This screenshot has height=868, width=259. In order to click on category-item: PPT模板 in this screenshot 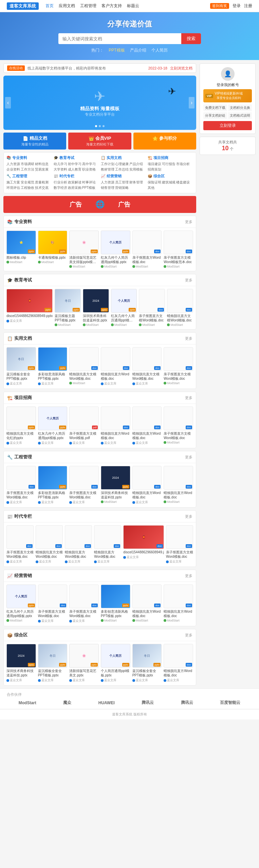, I will do `click(89, 188)`.